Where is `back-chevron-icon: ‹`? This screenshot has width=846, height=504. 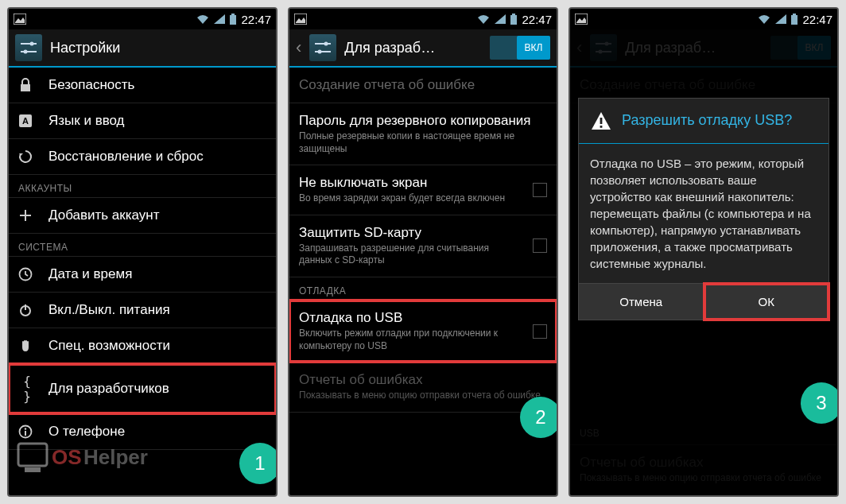 back-chevron-icon: ‹ is located at coordinates (299, 48).